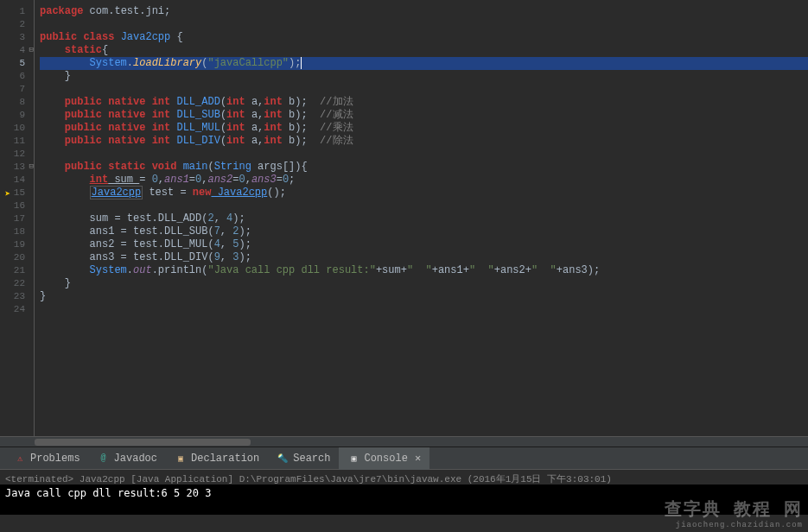 The image size is (808, 532). Describe the element at coordinates (17, 128) in the screenshot. I see `line-num: 10` at that location.